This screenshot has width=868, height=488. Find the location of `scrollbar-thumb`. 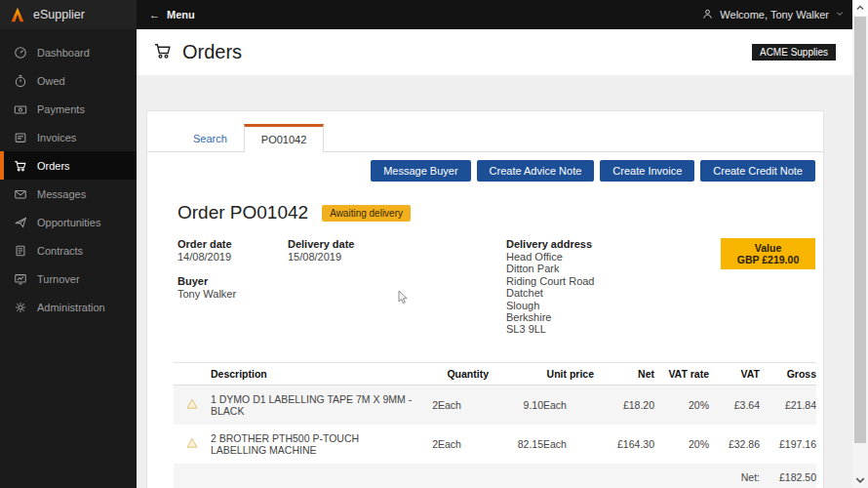

scrollbar-thumb is located at coordinates (860, 230).